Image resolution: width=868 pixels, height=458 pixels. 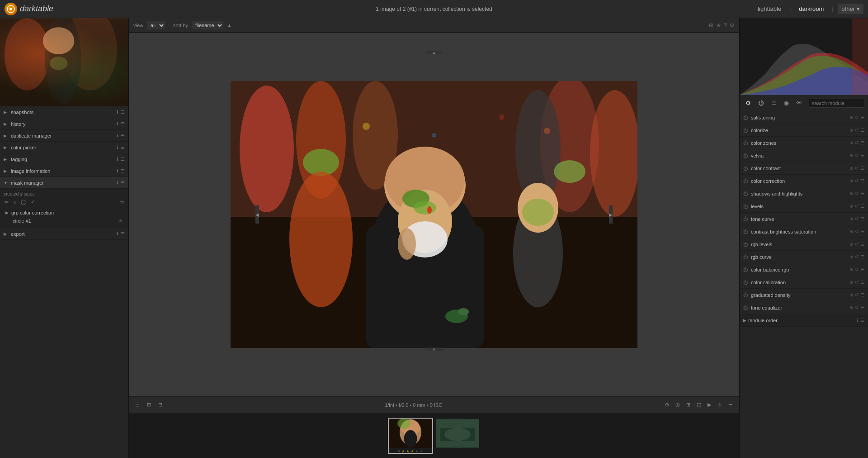 What do you see at coordinates (156, 25) in the screenshot?
I see `view-select: all` at bounding box center [156, 25].